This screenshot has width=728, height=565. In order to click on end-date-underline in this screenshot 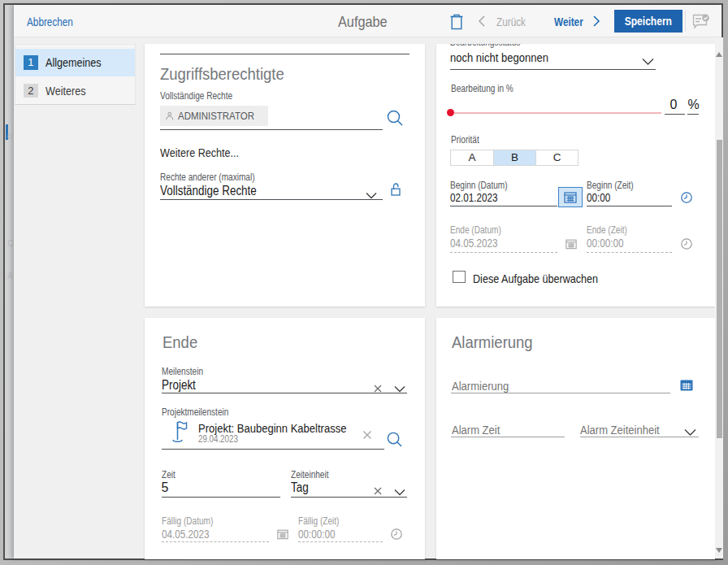, I will do `click(504, 252)`.